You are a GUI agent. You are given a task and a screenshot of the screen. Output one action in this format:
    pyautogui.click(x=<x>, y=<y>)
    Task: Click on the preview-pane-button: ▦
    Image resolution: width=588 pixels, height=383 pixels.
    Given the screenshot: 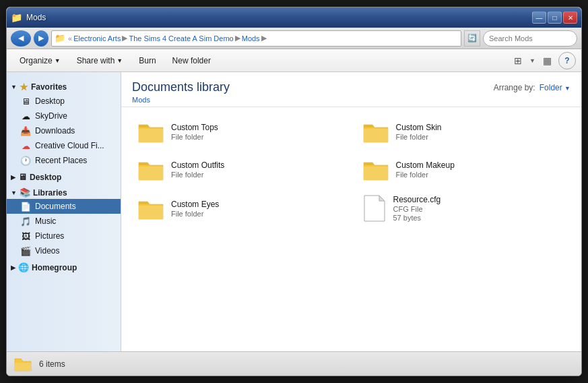 What is the action you would take?
    pyautogui.click(x=547, y=61)
    